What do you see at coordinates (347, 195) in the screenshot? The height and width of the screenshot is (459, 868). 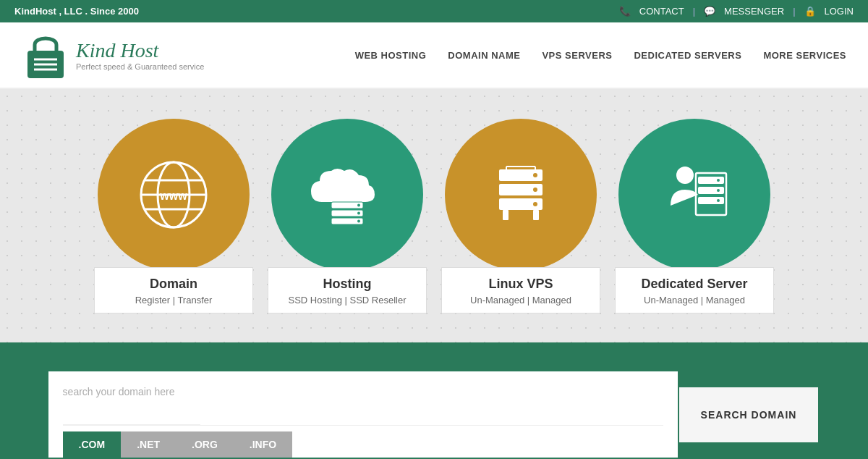 I see `cloud-icon` at bounding box center [347, 195].